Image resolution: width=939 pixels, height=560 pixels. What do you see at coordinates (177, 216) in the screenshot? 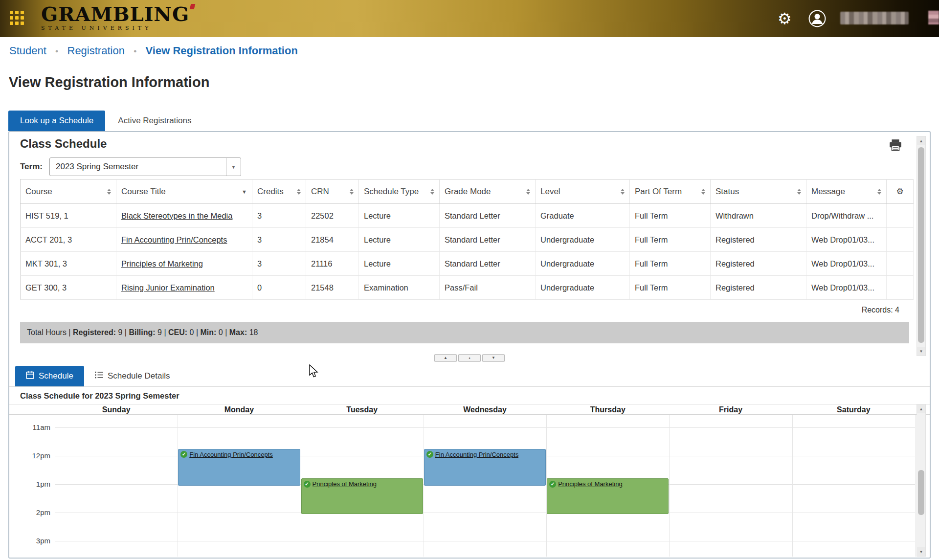
I see `course-title-link: Black Stereotypes in the Media` at bounding box center [177, 216].